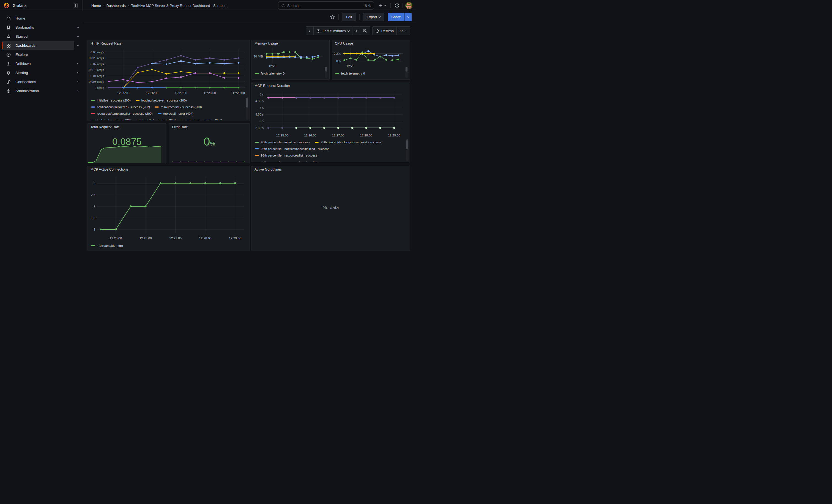 Image resolution: width=832 pixels, height=504 pixels. Describe the element at coordinates (38, 36) in the screenshot. I see `sidebar-item-starred: Starred` at that location.